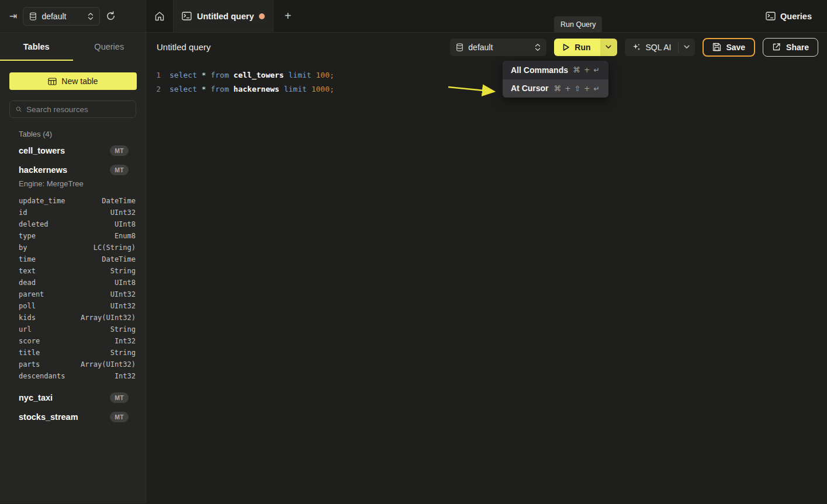  What do you see at coordinates (486, 78) in the screenshot?
I see `sql-editor: 1select * from cell_towers limit 100;2se…` at bounding box center [486, 78].